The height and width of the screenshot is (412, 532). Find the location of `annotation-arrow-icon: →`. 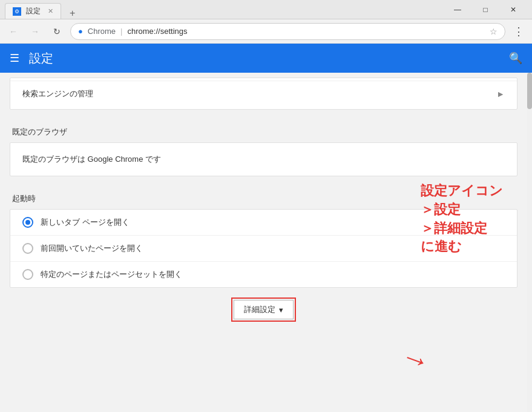

annotation-arrow-icon: → is located at coordinates (416, 359).